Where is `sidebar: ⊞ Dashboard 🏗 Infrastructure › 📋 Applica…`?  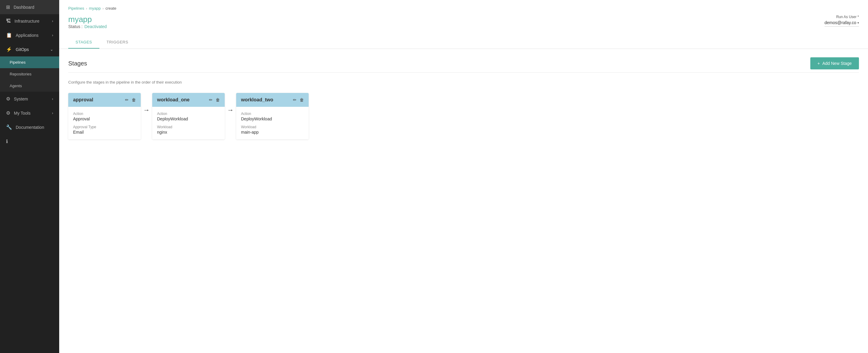
sidebar: ⊞ Dashboard 🏗 Infrastructure › 📋 Applica… is located at coordinates (30, 176).